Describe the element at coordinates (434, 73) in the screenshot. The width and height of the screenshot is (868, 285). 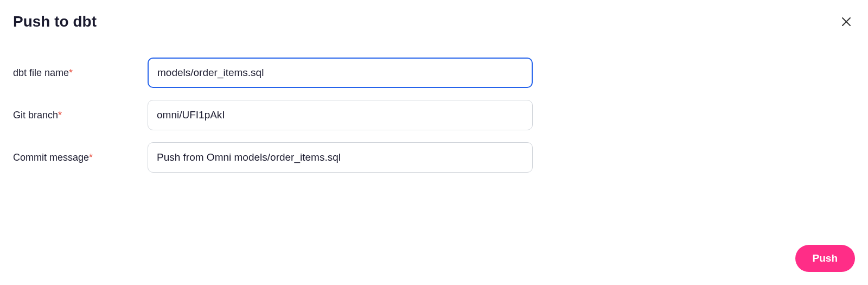
I see `form-row-file-name: dbt file name*` at that location.